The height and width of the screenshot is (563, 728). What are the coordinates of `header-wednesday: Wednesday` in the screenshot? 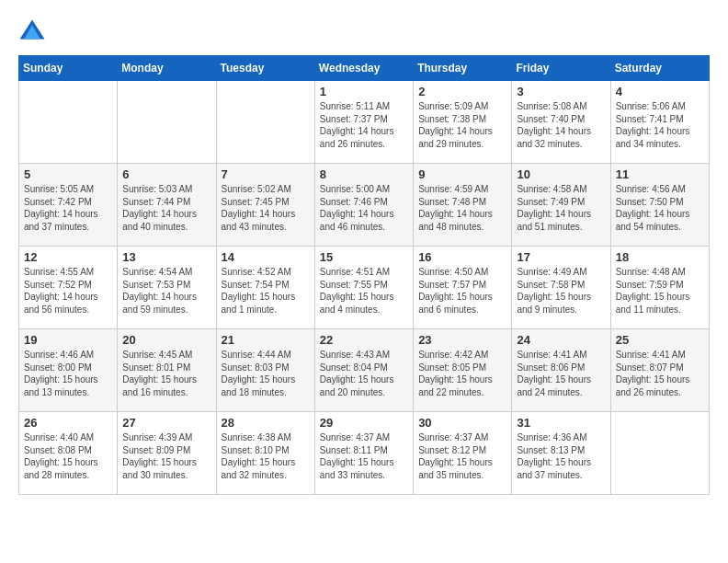 It's located at (364, 68).